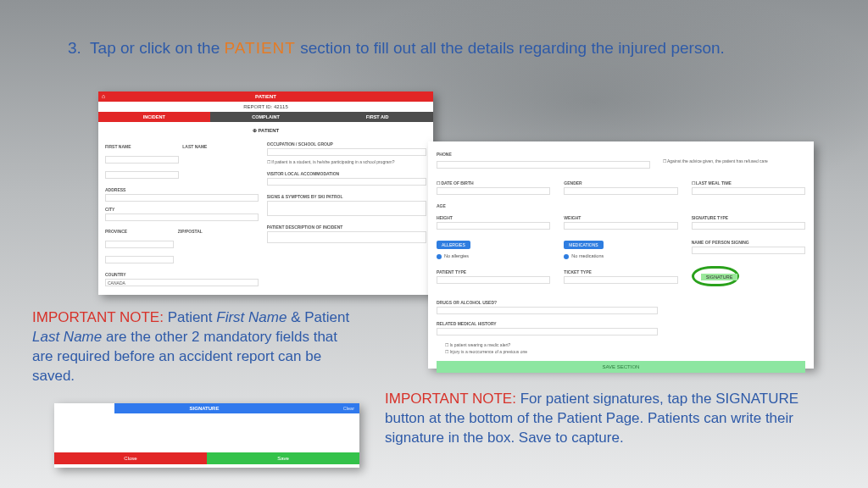 The width and height of the screenshot is (868, 488). I want to click on medic-alert-checkbox: Is patient wearing a medic alert?, so click(620, 344).